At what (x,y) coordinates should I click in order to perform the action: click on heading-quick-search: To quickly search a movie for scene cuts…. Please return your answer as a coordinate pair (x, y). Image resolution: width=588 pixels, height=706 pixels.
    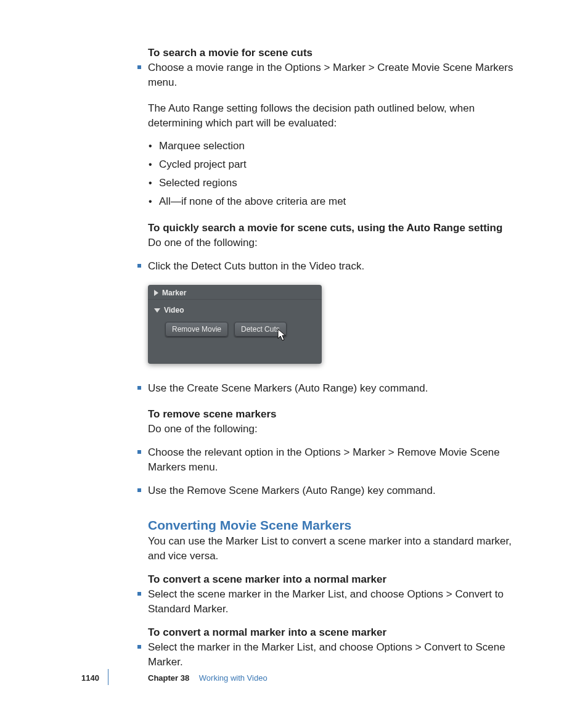
    Looking at the image, I should click on (340, 228).